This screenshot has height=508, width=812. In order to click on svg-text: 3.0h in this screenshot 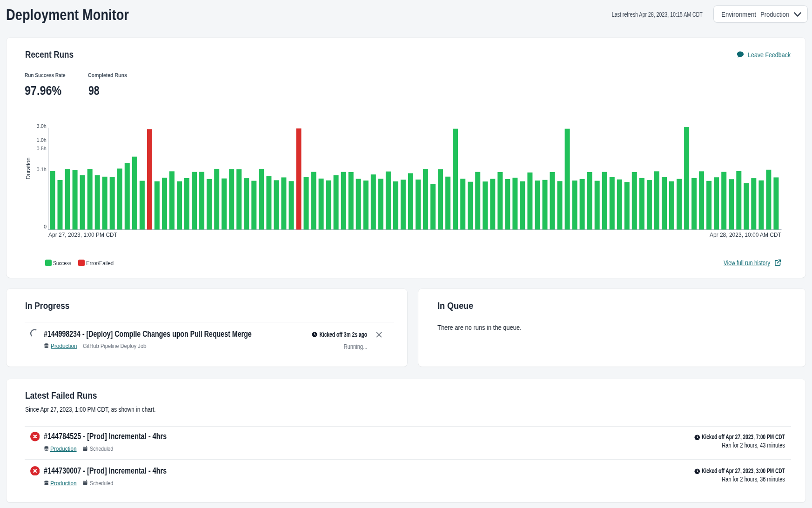, I will do `click(42, 126)`.